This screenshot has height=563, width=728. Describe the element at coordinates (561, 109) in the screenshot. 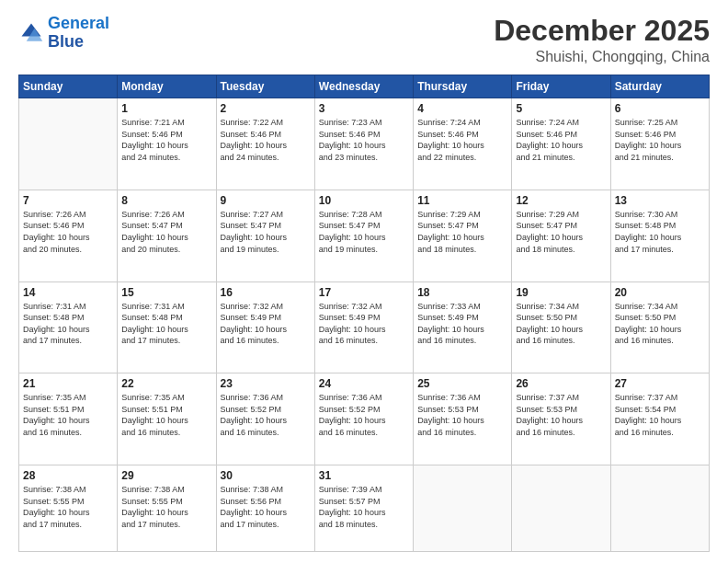

I see `day-number: 5` at that location.